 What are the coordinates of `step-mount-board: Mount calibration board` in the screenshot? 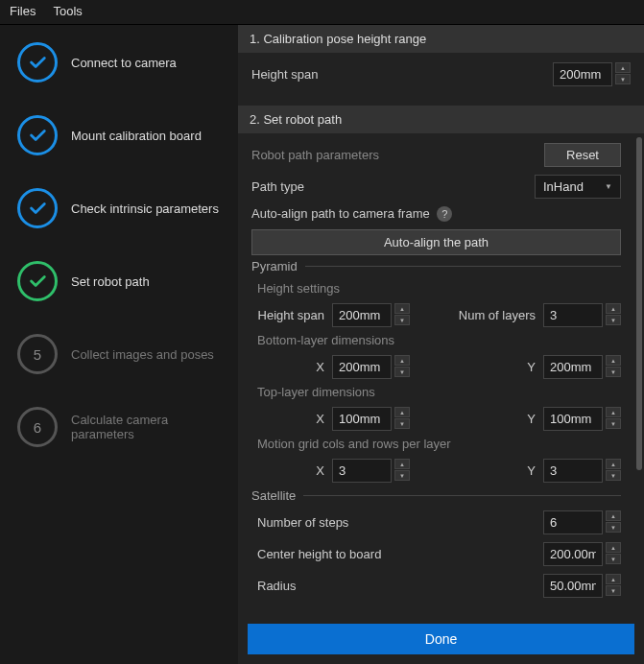 It's located at (123, 135).